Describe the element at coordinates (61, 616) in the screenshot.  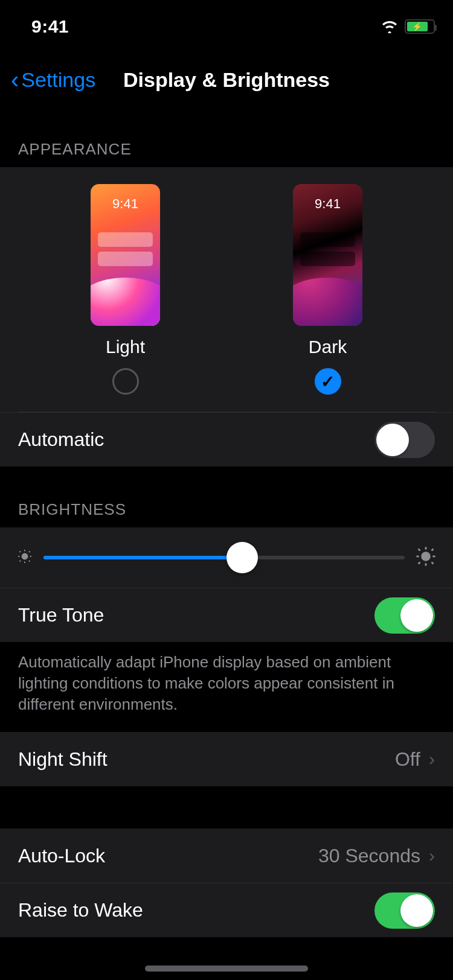
I see `true-tone-label: True Tone` at that location.